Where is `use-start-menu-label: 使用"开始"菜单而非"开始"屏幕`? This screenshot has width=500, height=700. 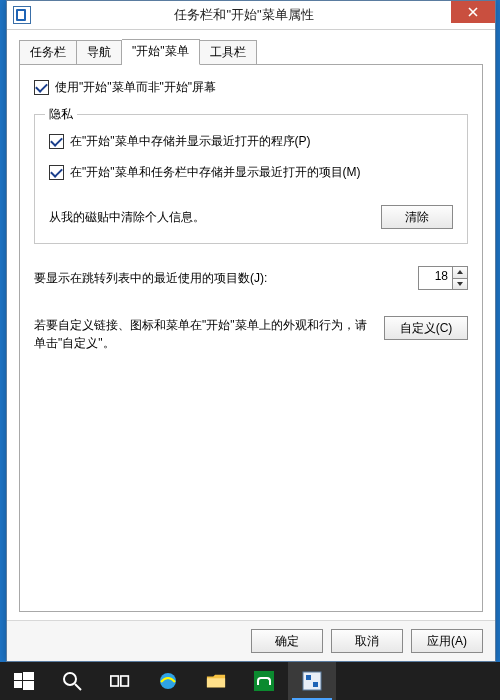
use-start-menu-label: 使用"开始"菜单而非"开始"屏幕 is located at coordinates (136, 88).